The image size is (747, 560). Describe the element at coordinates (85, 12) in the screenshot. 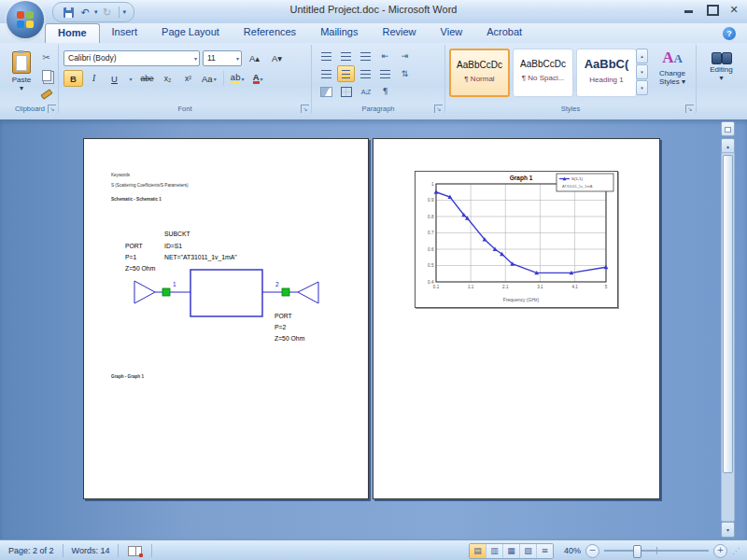

I see `undo-button: ↶` at that location.